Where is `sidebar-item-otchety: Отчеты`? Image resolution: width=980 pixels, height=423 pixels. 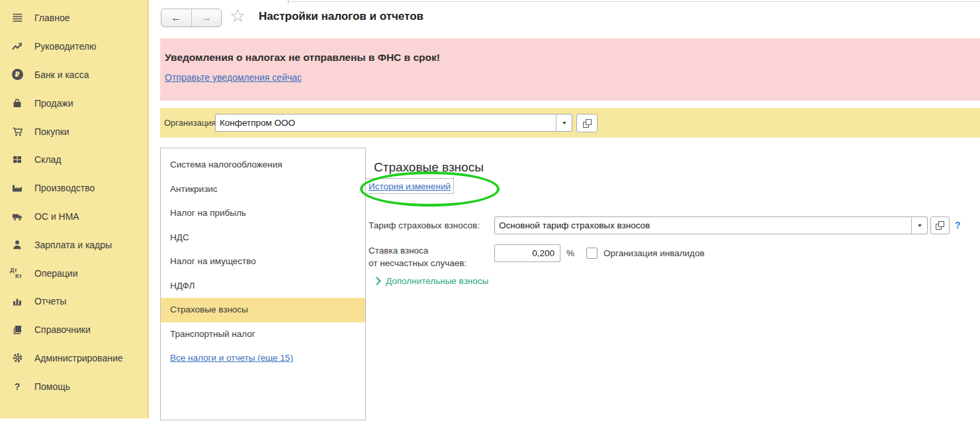
sidebar-item-otchety: Отчеты is located at coordinates (73, 302).